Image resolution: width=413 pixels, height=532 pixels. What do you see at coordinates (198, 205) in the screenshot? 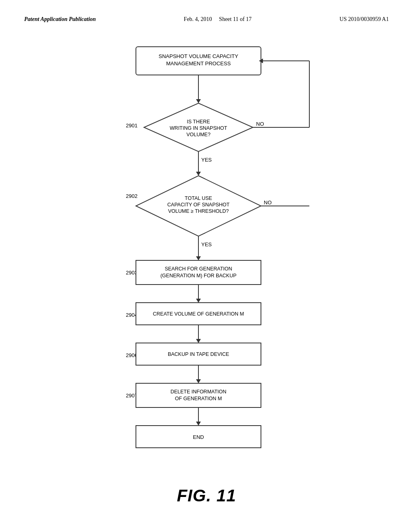
I see `svg-text: CAPACITY OF SNAPSHOT` at bounding box center [198, 205].